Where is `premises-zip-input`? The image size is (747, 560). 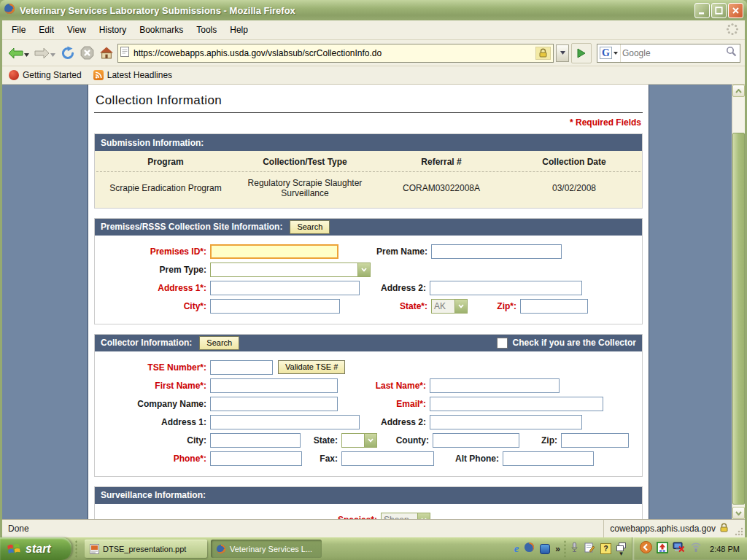 premises-zip-input is located at coordinates (554, 306).